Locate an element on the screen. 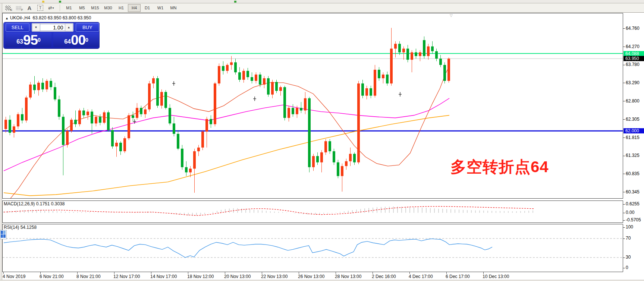 This screenshot has height=281, width=644. macd-panel is located at coordinates (312, 212).